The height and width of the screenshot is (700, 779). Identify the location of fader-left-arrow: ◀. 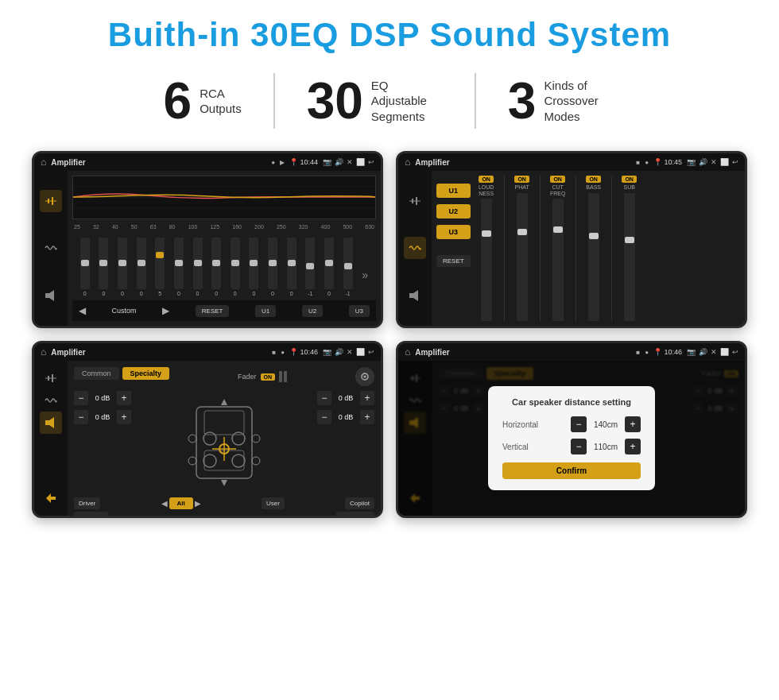
(165, 504).